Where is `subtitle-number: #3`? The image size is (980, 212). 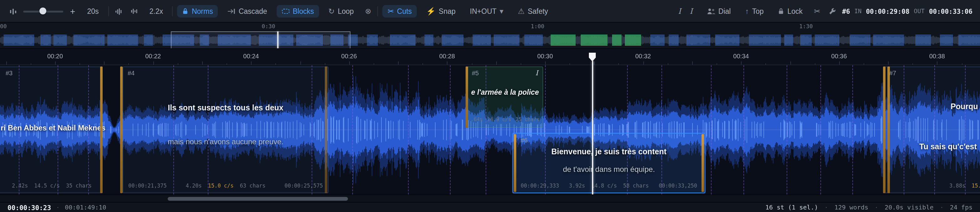 subtitle-number: #3 is located at coordinates (9, 73).